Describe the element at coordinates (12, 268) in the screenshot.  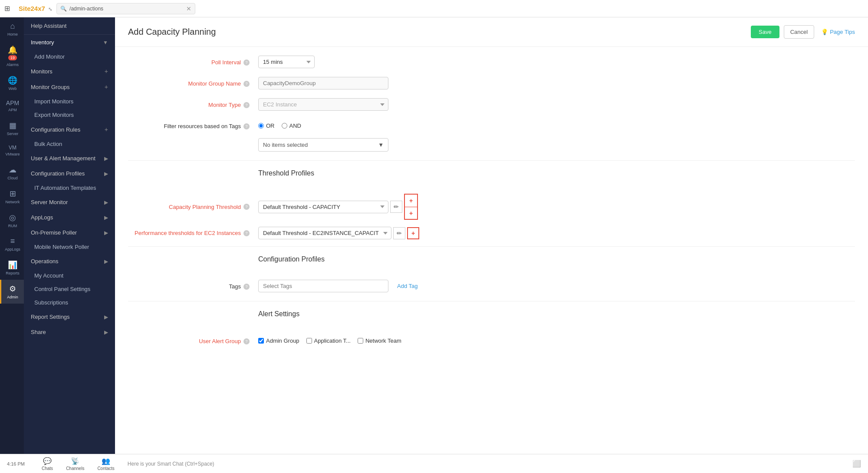
I see `sidebar-item-reports: 📊 Reports` at that location.